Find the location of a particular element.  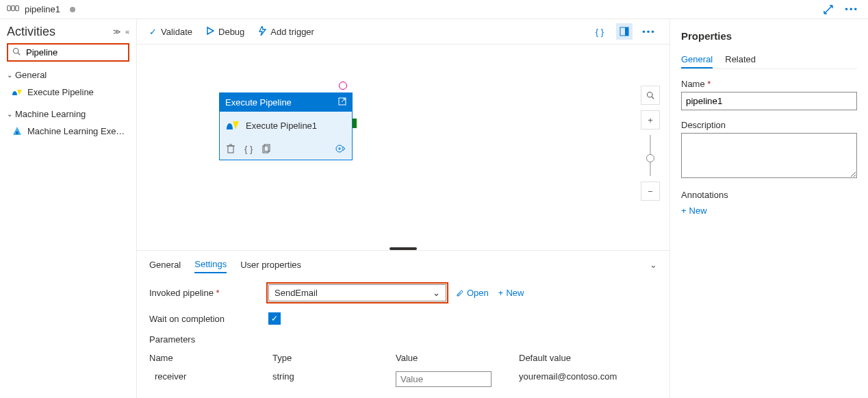

group-general: ⌄ General is located at coordinates (68, 75).